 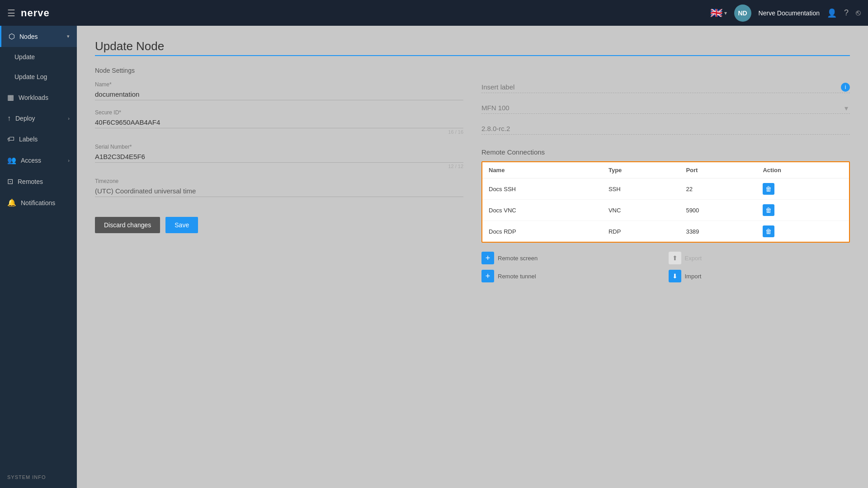 What do you see at coordinates (127, 225) in the screenshot?
I see `discard-changes-button: Discard changes` at bounding box center [127, 225].